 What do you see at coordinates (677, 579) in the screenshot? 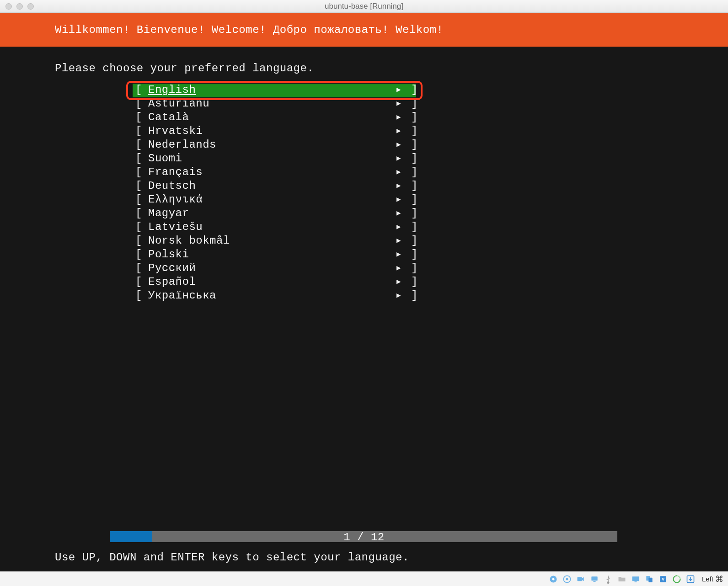
I see `recording-icon` at bounding box center [677, 579].